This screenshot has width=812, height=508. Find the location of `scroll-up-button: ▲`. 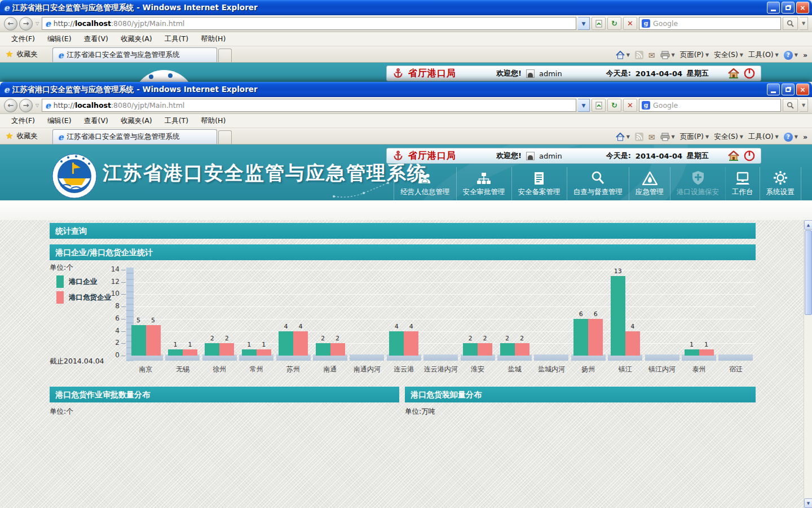

scroll-up-button: ▲ is located at coordinates (808, 225).